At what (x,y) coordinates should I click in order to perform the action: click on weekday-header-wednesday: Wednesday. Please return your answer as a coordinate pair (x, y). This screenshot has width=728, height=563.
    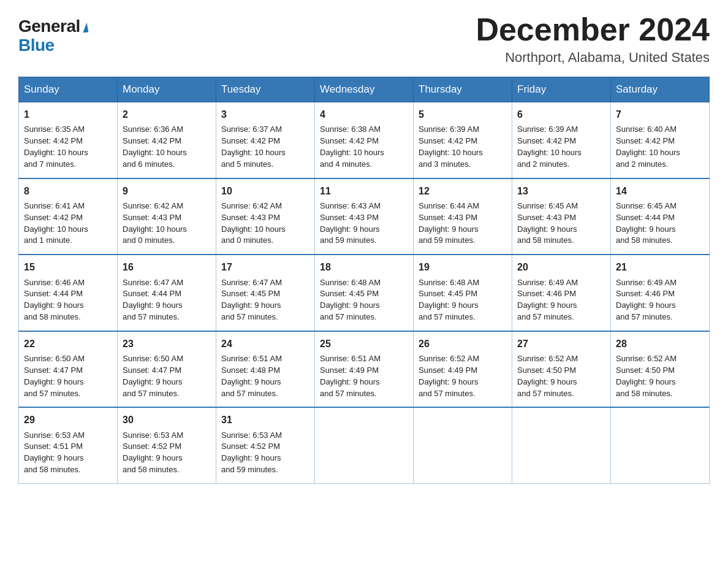
    Looking at the image, I should click on (364, 90).